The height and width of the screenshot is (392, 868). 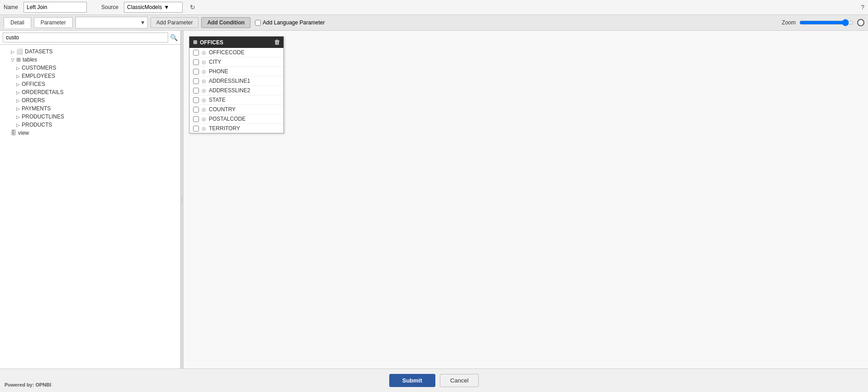 I want to click on source-value: ClassicModels, so click(x=145, y=7).